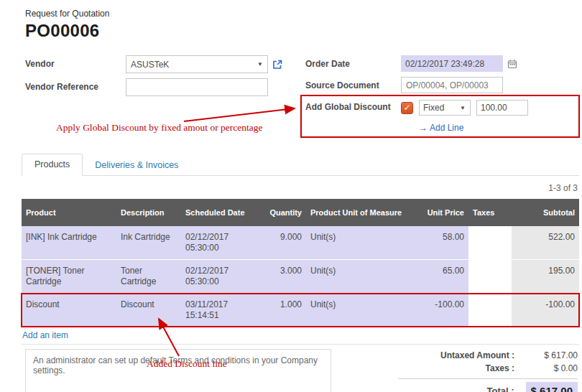 The width and height of the screenshot is (582, 392). What do you see at coordinates (489, 370) in the screenshot?
I see `totals-block: Untaxed Amount : $ 617.00 Taxes : $ 0.00…` at bounding box center [489, 370].